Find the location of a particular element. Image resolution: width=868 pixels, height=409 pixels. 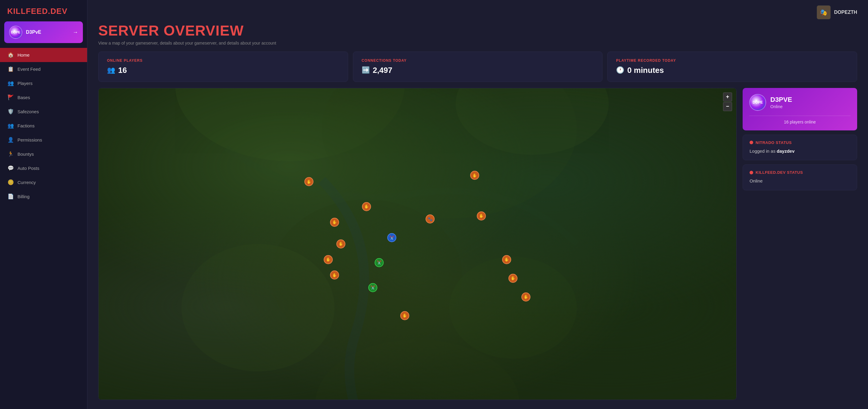

permissions-nav-icon: 👤 is located at coordinates (10, 140).